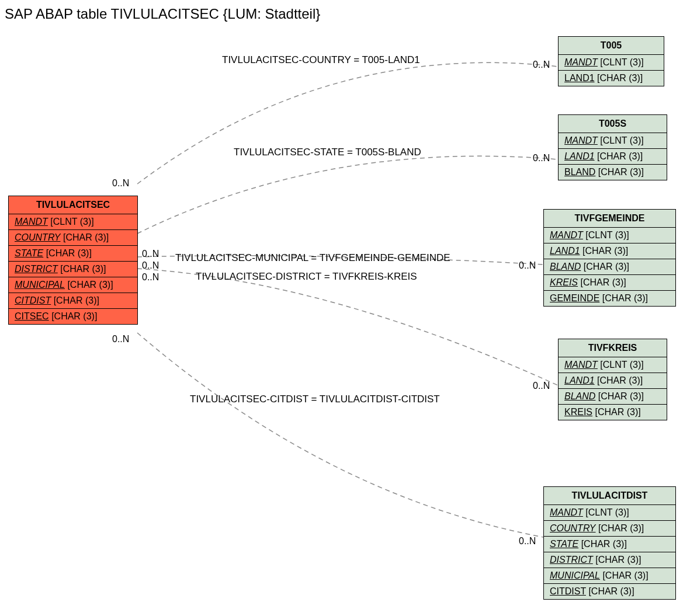 The image size is (697, 616). What do you see at coordinates (73, 206) in the screenshot?
I see `entity-header: TIVLULACITSEC` at bounding box center [73, 206].